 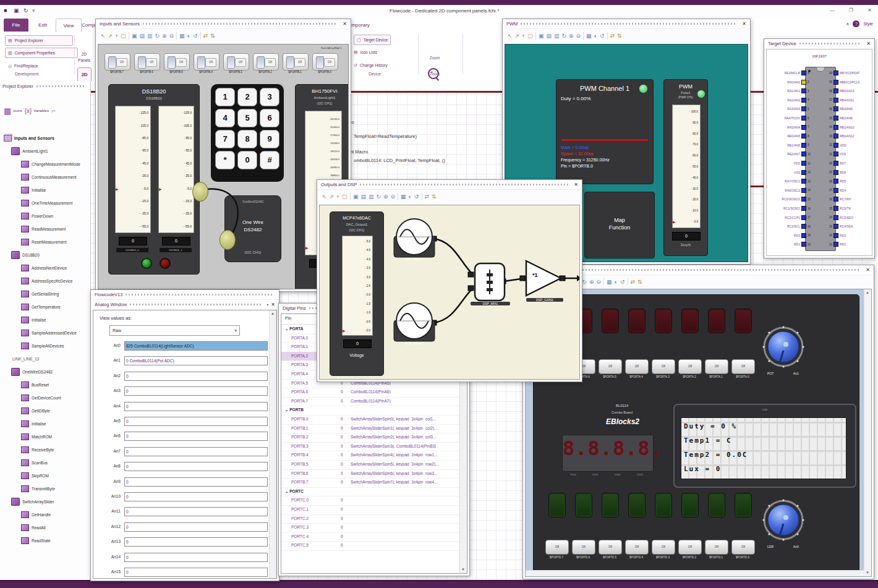 I want to click on tree-item-inputs-and-sensors: Inputs and Sensors, so click(x=46, y=138).